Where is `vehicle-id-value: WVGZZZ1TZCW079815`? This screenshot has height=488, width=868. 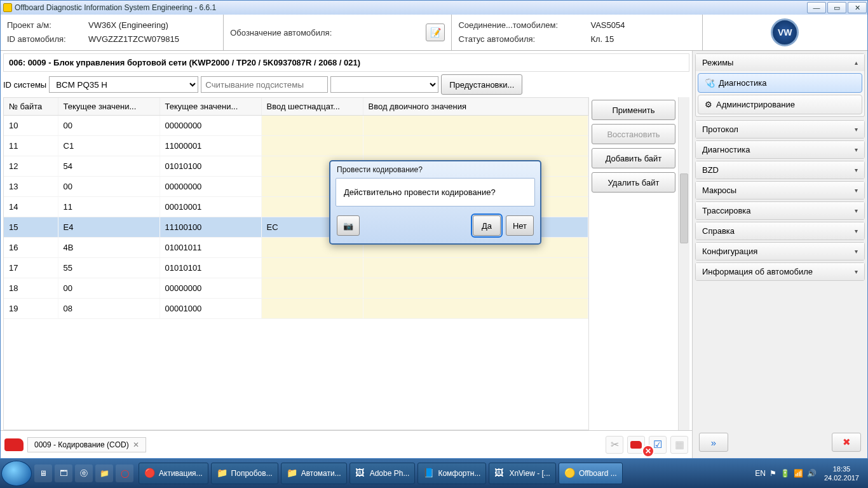
vehicle-id-value: WVGZZZ1TZCW079815 is located at coordinates (133, 39).